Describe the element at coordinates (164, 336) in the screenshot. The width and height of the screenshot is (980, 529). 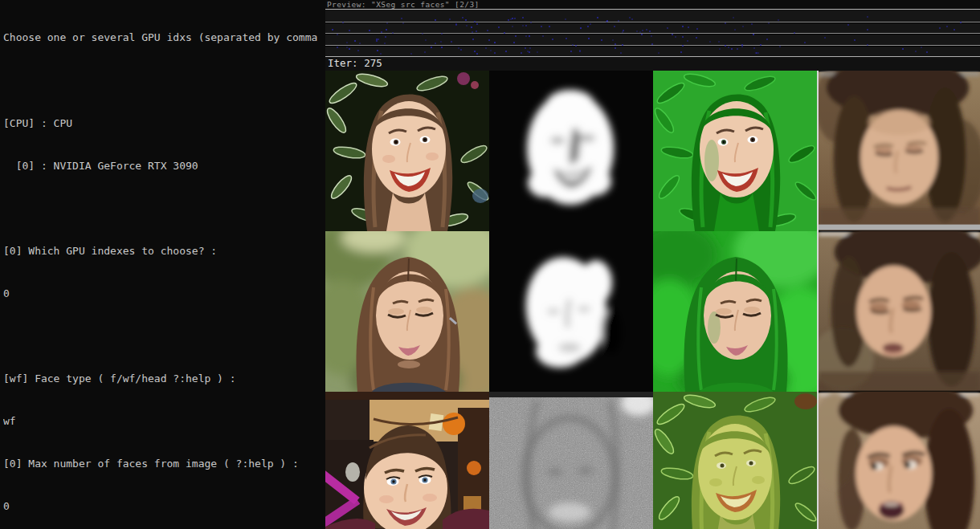
I see `terminal-line` at that location.